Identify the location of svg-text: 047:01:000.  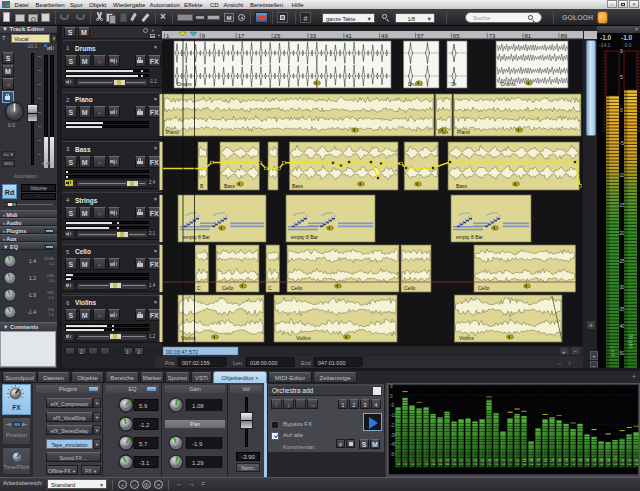
(332, 363).